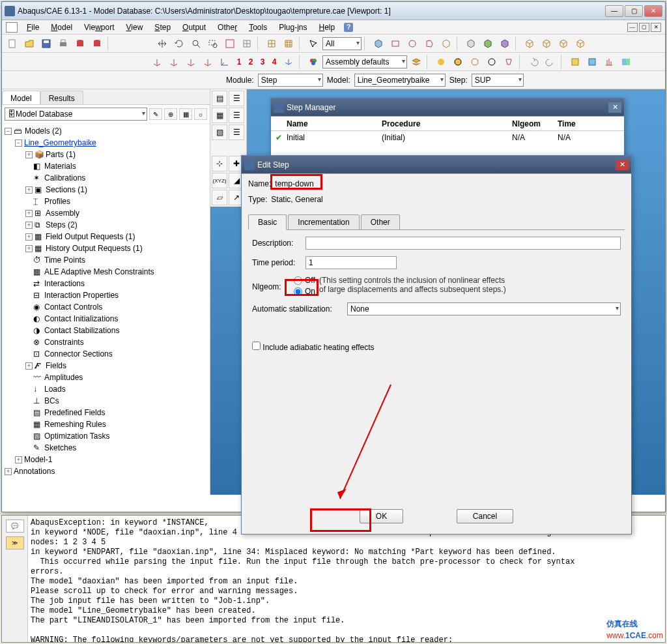  I want to click on vt-field-icon: ▦, so click(220, 115).